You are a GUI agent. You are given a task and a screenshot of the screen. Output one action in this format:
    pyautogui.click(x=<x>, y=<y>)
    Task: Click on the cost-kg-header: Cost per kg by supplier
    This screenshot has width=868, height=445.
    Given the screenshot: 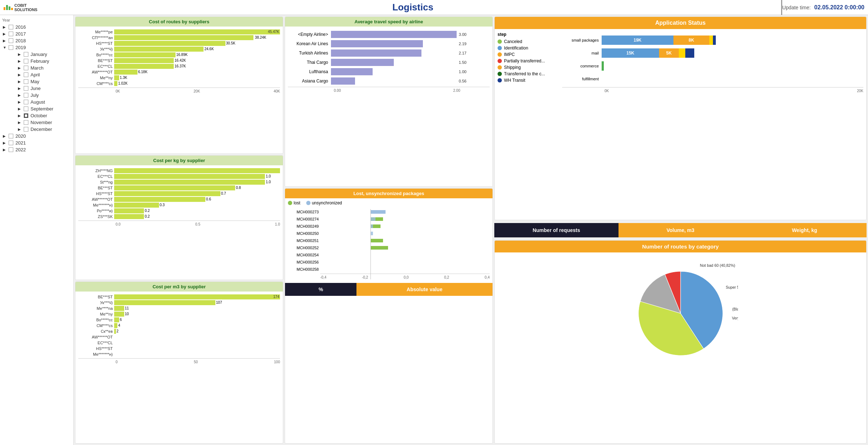 What is the action you would take?
    pyautogui.click(x=179, y=161)
    